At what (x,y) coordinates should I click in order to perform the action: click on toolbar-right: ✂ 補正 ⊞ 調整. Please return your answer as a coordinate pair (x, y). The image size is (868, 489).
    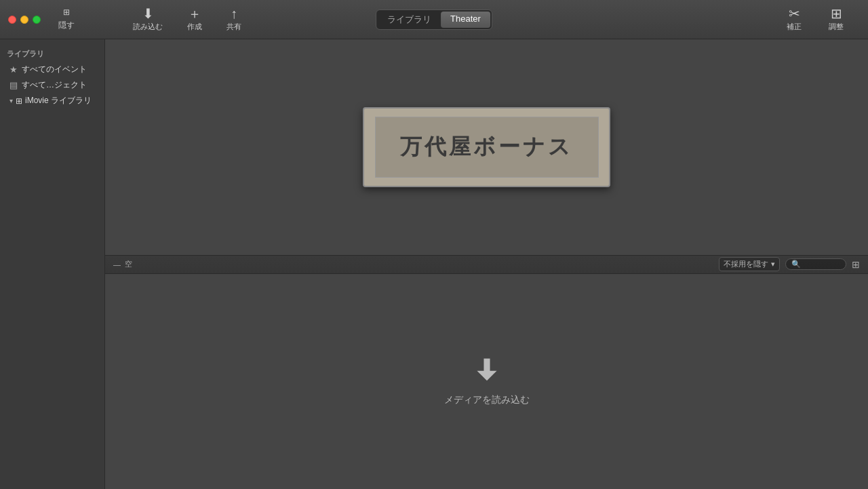
    Looking at the image, I should click on (815, 19).